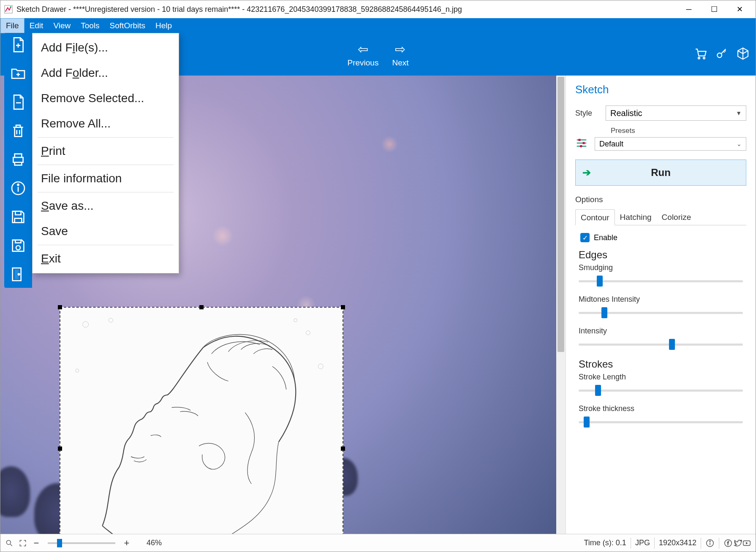 The height and width of the screenshot is (552, 756). Describe the element at coordinates (239, 9) in the screenshot. I see `window-title: Sketch Drawer - ****Unregistered version…` at that location.